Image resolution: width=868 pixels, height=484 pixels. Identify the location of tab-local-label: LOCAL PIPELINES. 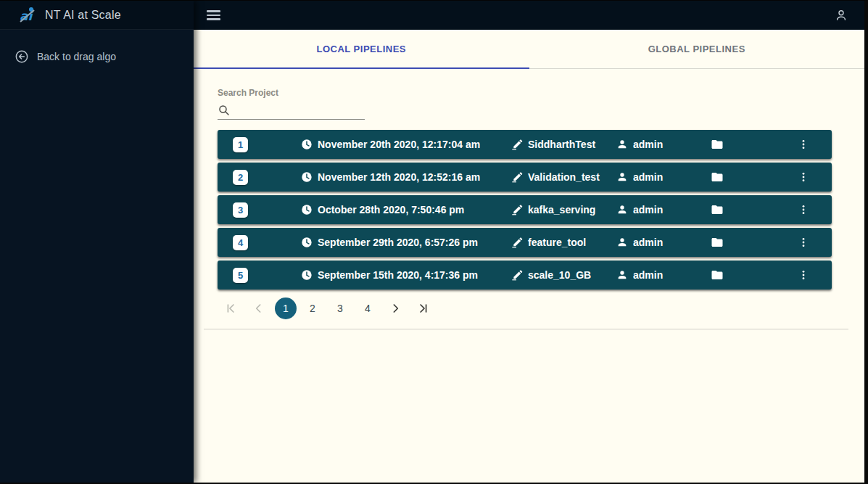
(361, 49).